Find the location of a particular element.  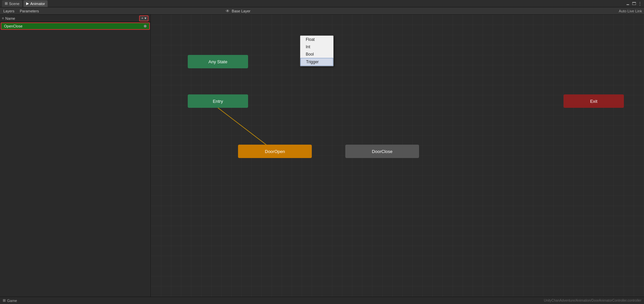

bottom-bar: ⊞ Game UnityChanAdventure/Animation/Door… is located at coordinates (322, 300).